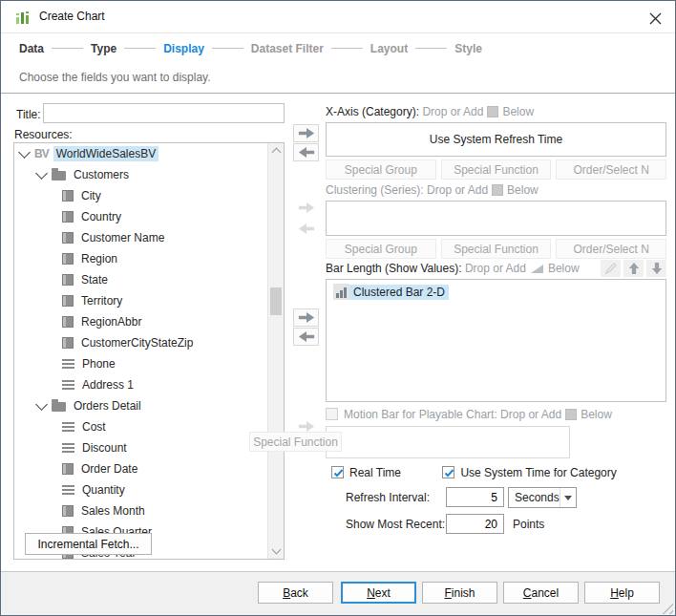 The height and width of the screenshot is (616, 676). What do you see at coordinates (372, 112) in the screenshot?
I see `xaxis-label: X-Axis (Category):` at bounding box center [372, 112].